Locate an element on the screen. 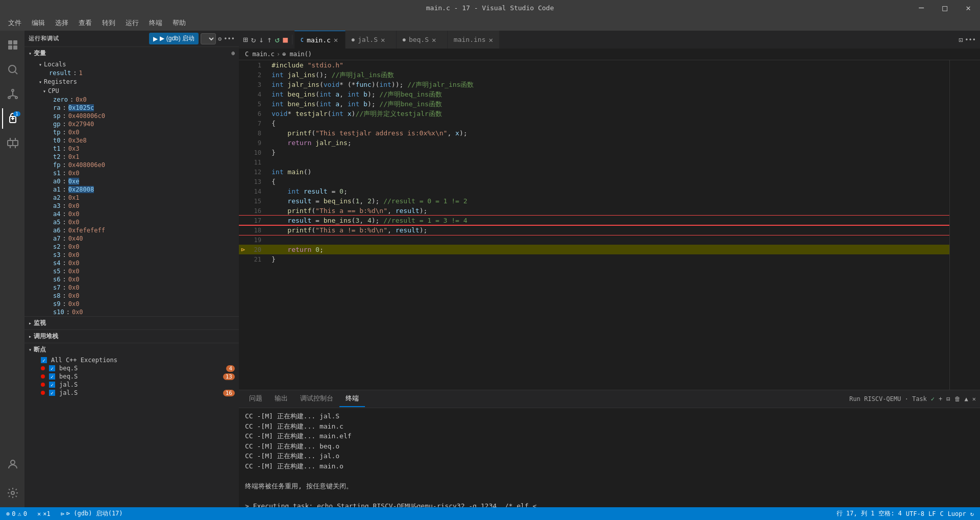 The height and width of the screenshot is (520, 980). terminal-line: CC -[M] 正在构建... jal.S is located at coordinates (609, 416).